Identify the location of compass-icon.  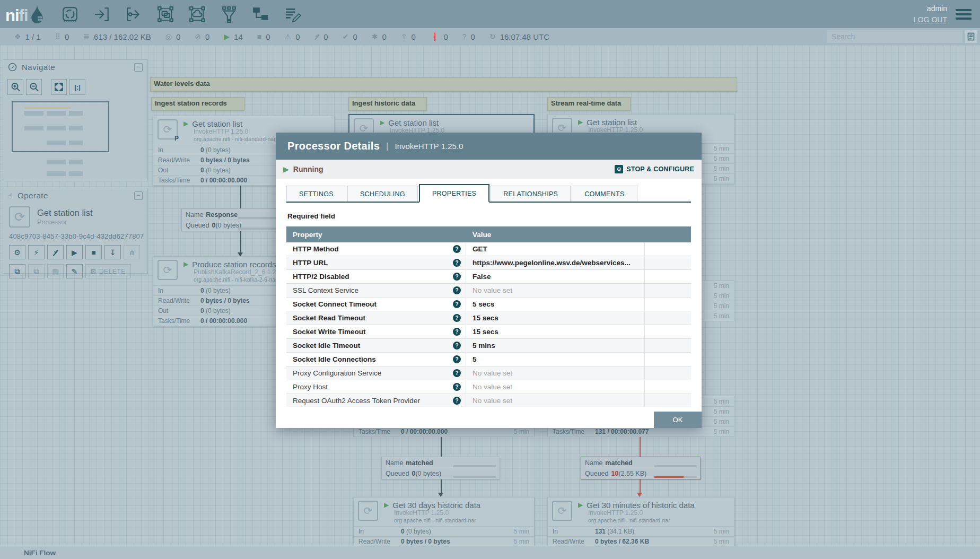
(13, 67).